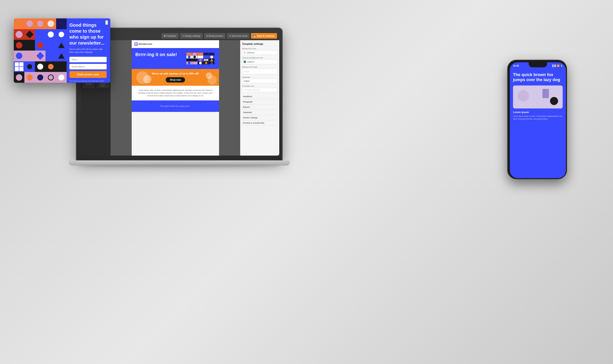 Image resolution: width=613 pixels, height=364 pixels. I want to click on laptop-screen: ↩ ▾ ↺ ✱ Feedback ✕ Design settings ✉ Ema…, so click(180, 93).